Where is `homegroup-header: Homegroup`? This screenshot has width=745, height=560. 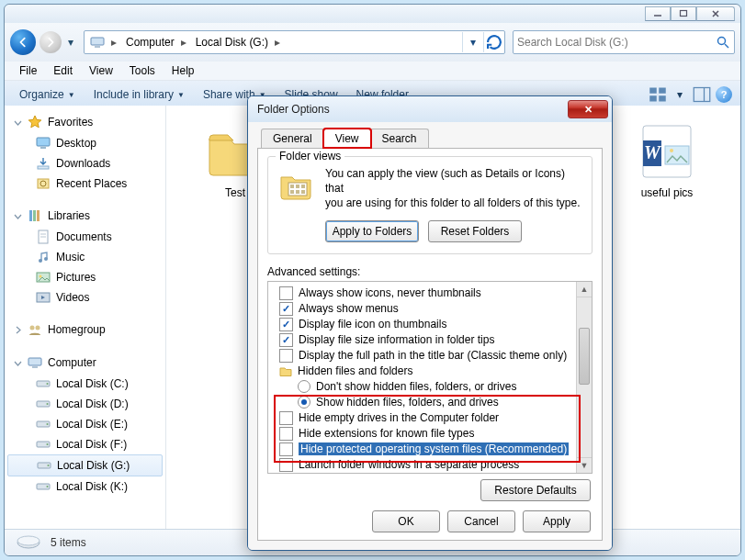
homegroup-header: Homegroup is located at coordinates (85, 330).